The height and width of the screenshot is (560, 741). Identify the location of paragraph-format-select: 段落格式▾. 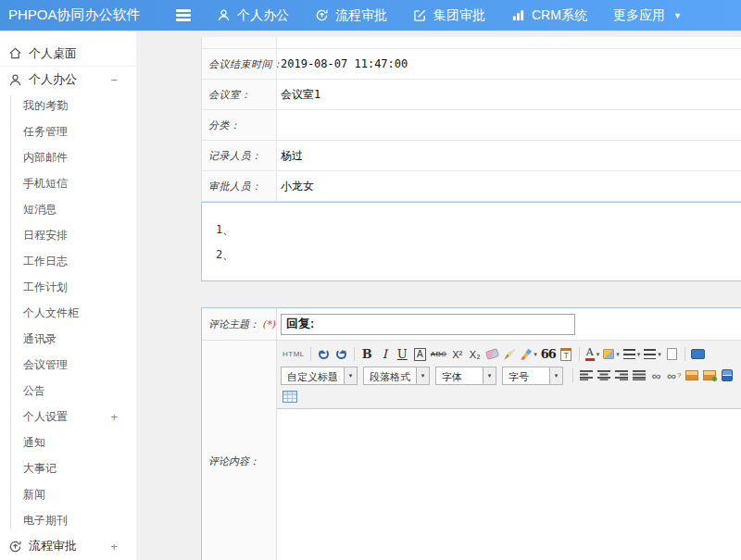
(396, 376).